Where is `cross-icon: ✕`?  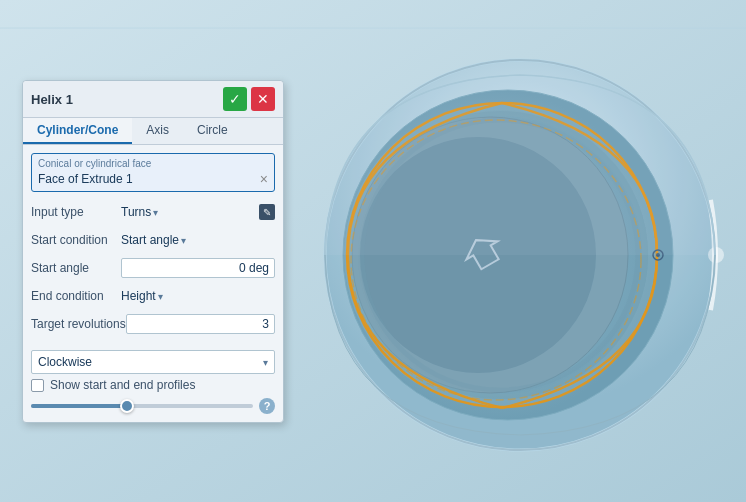
cross-icon: ✕ is located at coordinates (263, 99).